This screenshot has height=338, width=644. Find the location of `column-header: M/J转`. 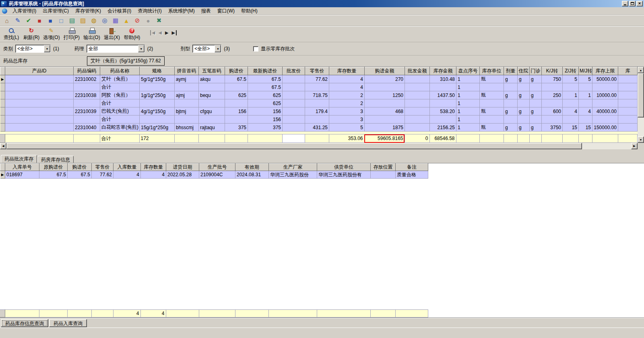

column-header: M/J转 is located at coordinates (586, 71).